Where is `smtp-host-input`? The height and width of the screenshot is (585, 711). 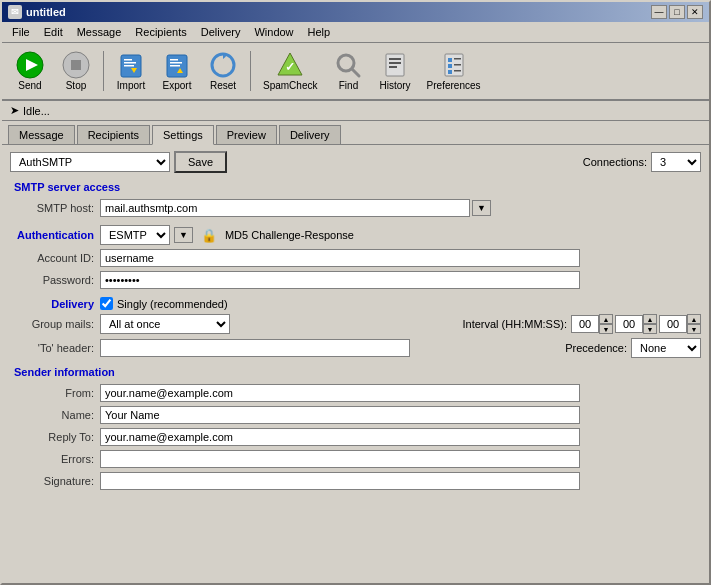
smtp-host-input is located at coordinates (285, 208).